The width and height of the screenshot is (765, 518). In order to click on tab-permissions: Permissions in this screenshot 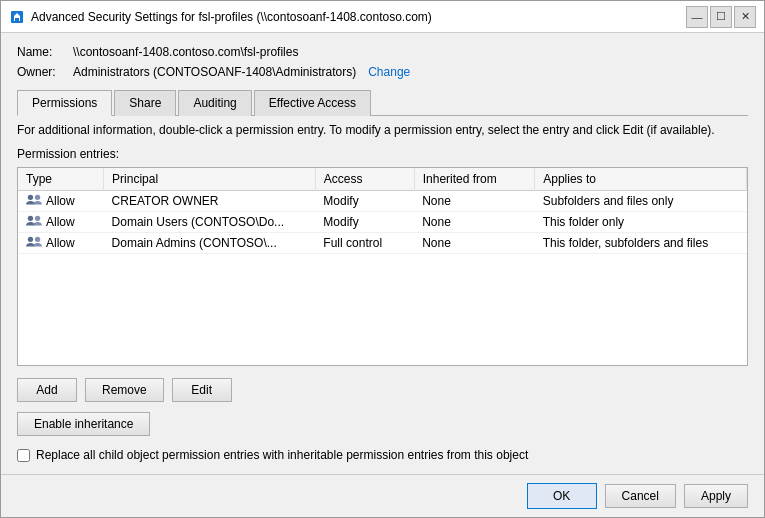, I will do `click(64, 103)`.